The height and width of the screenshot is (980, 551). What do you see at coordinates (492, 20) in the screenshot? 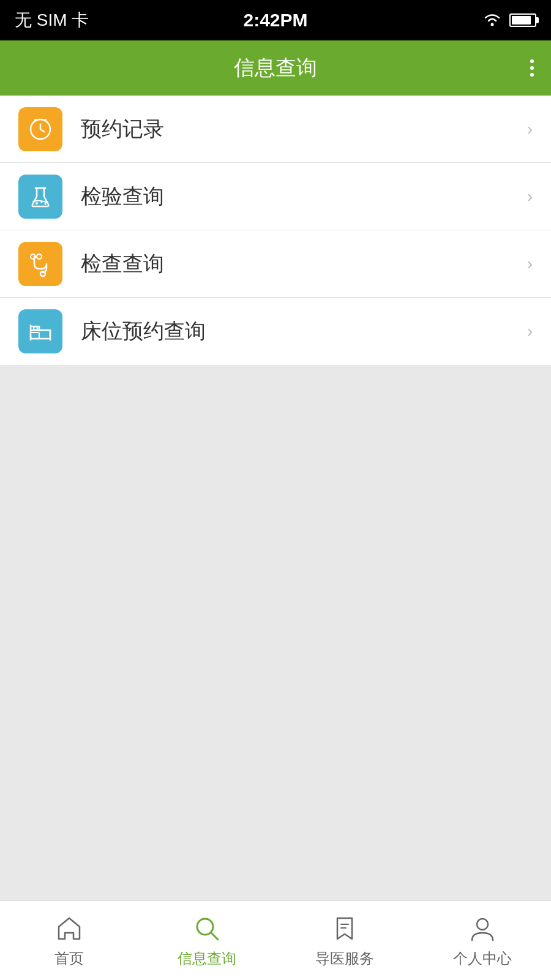
I see `wifi-icon` at bounding box center [492, 20].